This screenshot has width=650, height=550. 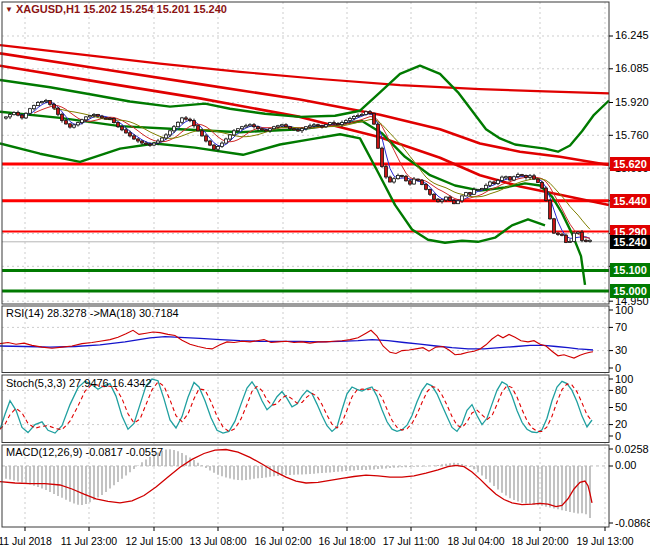 I want to click on time-axis-label: 18 Jul 04:00, so click(x=476, y=541).